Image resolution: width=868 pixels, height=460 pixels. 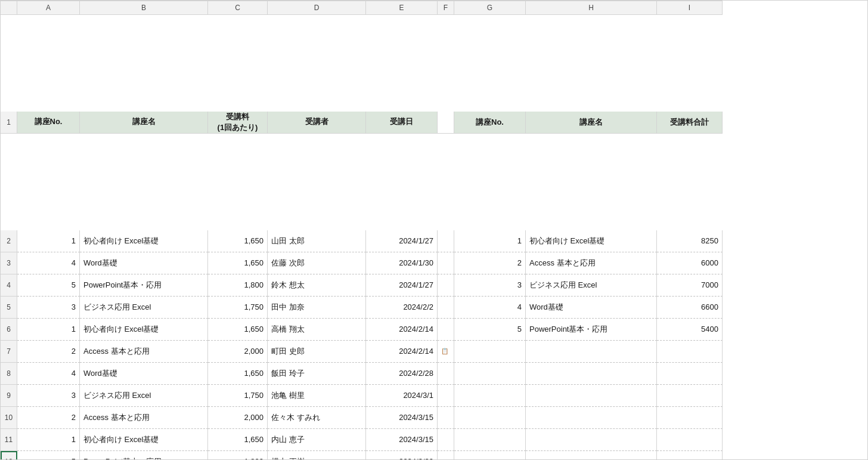 I want to click on cell-b-3: Word基礎, so click(x=144, y=264).